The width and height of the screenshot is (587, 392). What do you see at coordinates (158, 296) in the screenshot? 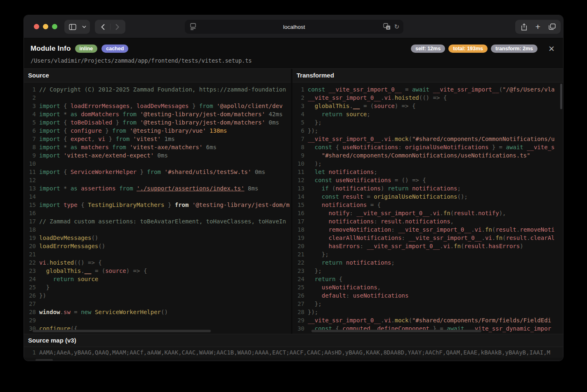
I see `code-line: 26})` at bounding box center [158, 296].